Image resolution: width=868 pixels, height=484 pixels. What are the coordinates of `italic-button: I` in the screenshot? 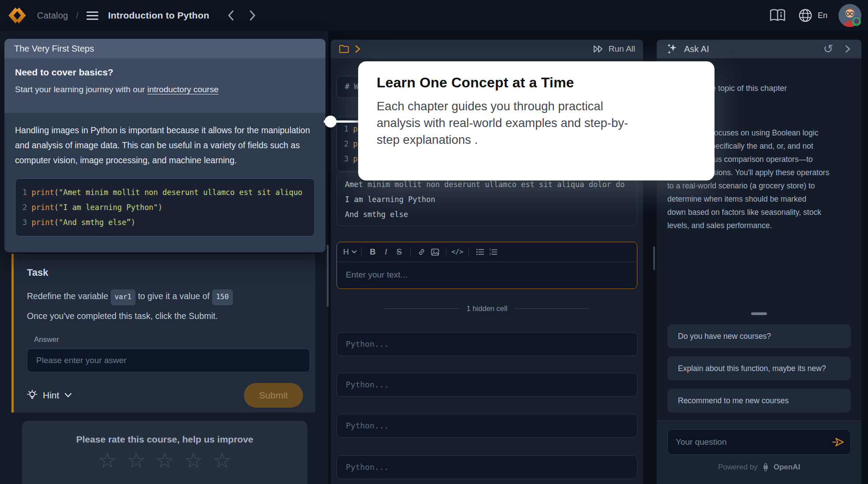 It's located at (386, 252).